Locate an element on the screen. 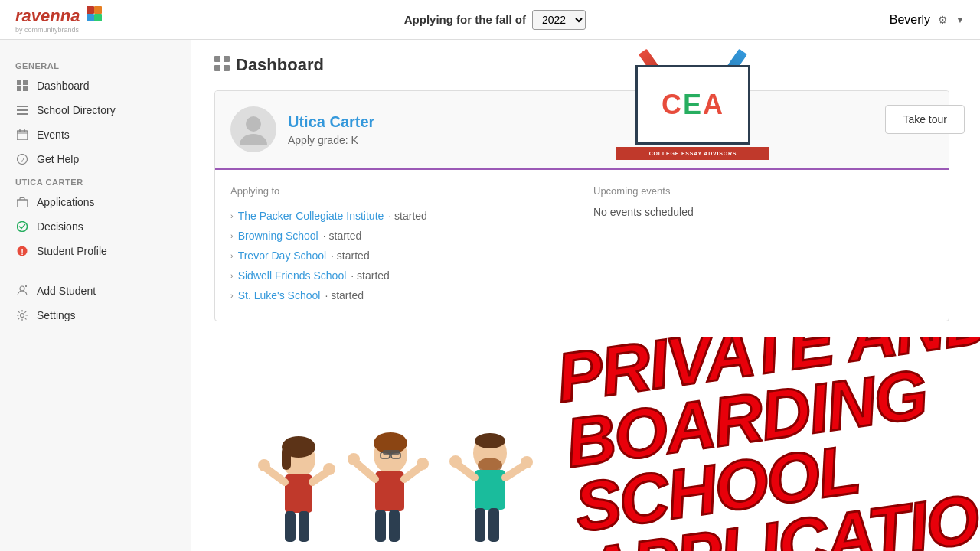 Image resolution: width=980 pixels, height=551 pixels. school-link: St. Luke's School is located at coordinates (279, 295).